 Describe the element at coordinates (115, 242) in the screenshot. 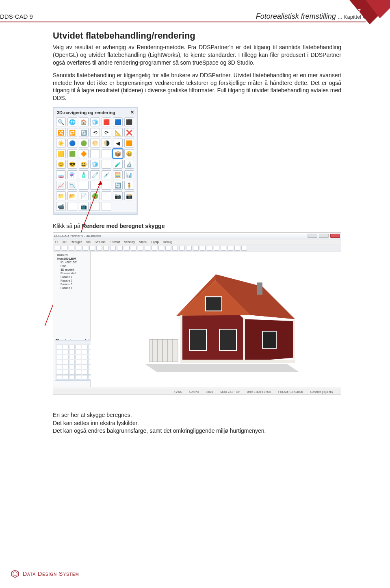

I see `menu-item: Format` at that location.